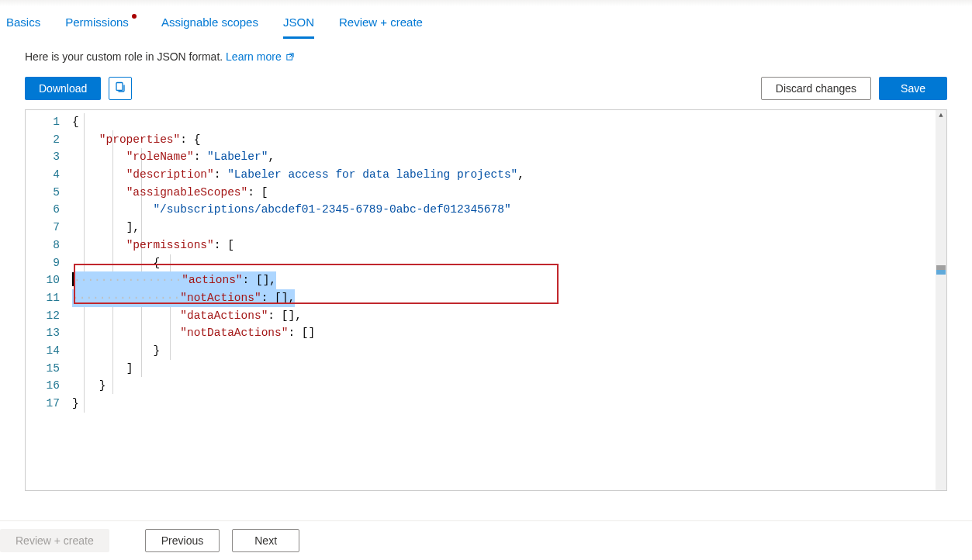 This screenshot has height=560, width=972. Describe the element at coordinates (504, 334) in the screenshot. I see `code-line-13: "notDataActions": []` at that location.